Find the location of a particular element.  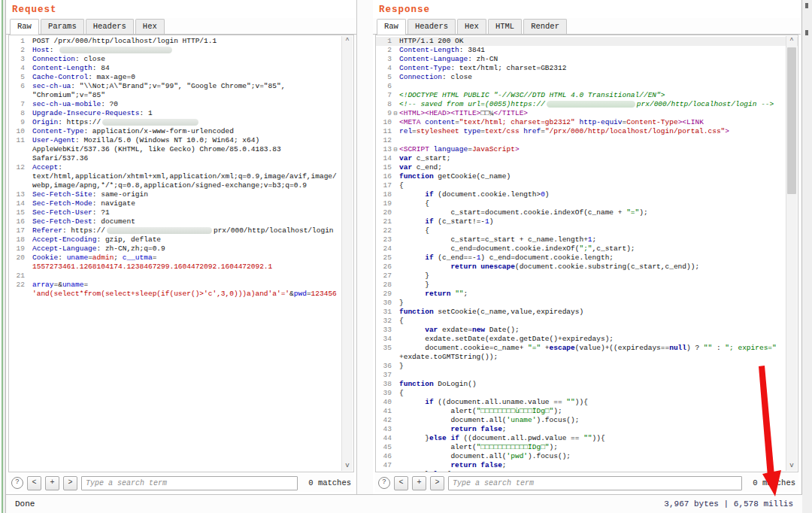

request-search-input is located at coordinates (189, 483).